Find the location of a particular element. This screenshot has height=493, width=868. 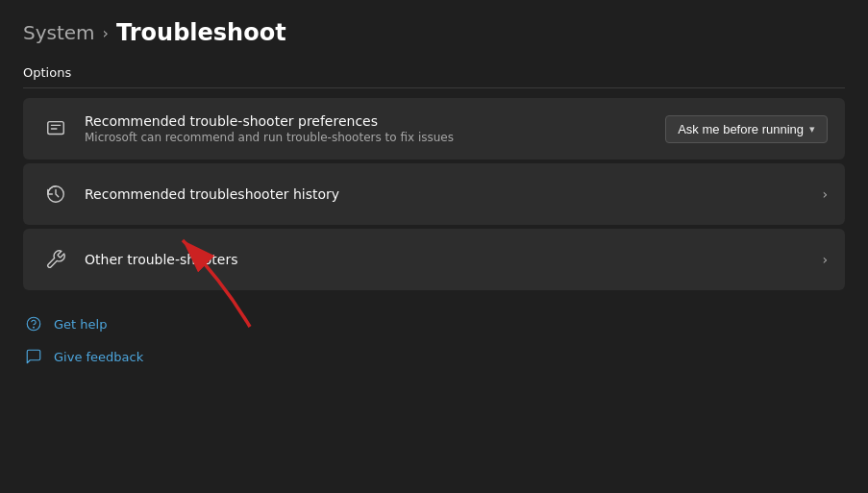

option-recommended-preferences: Recommended trouble-shooter preferences … is located at coordinates (434, 129).